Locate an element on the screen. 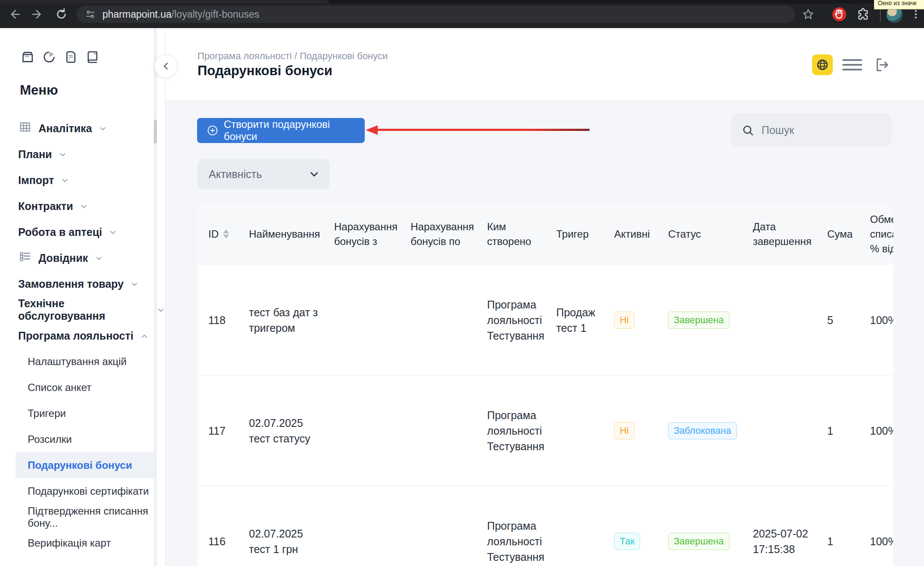 This screenshot has height=566, width=924. sort-icon is located at coordinates (226, 234).